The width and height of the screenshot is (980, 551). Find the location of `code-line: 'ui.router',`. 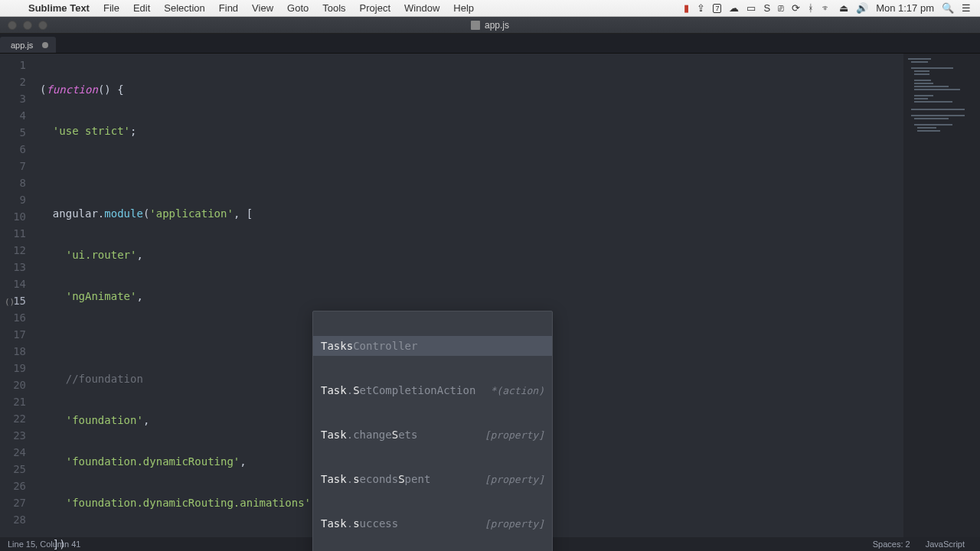

code-line: 'ui.router', is located at coordinates (508, 255).